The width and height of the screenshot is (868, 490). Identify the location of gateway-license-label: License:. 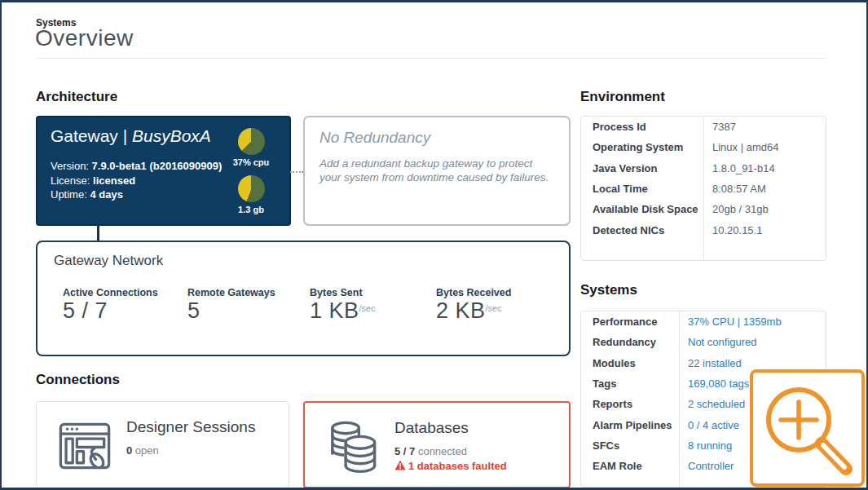
(72, 181).